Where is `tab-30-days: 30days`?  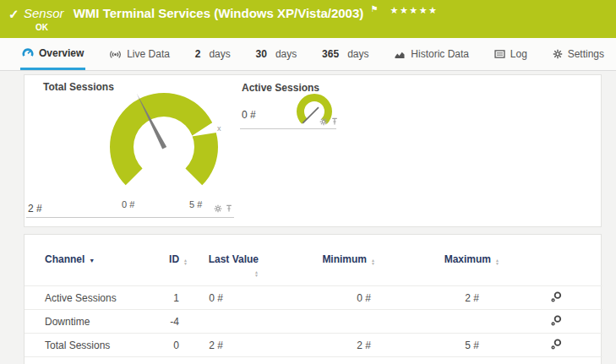 tab-30-days: 30days is located at coordinates (277, 54).